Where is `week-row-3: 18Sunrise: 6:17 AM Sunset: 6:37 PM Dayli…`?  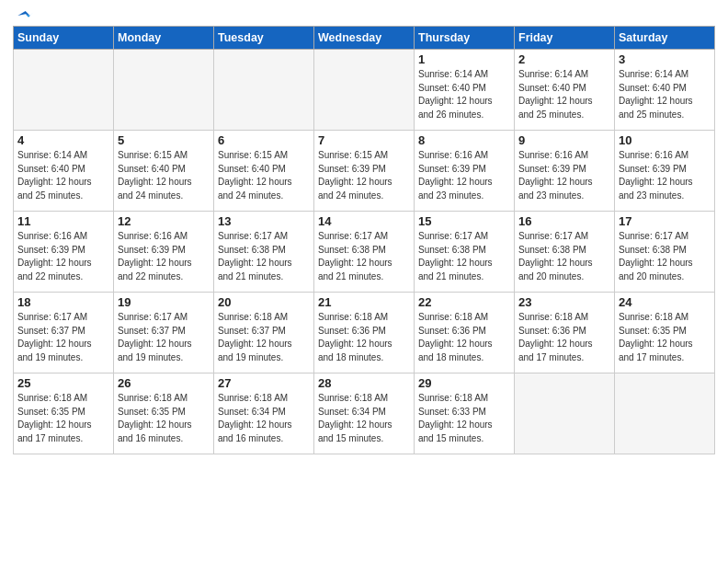 week-row-3: 18Sunrise: 6:17 AM Sunset: 6:37 PM Dayli… is located at coordinates (364, 333).